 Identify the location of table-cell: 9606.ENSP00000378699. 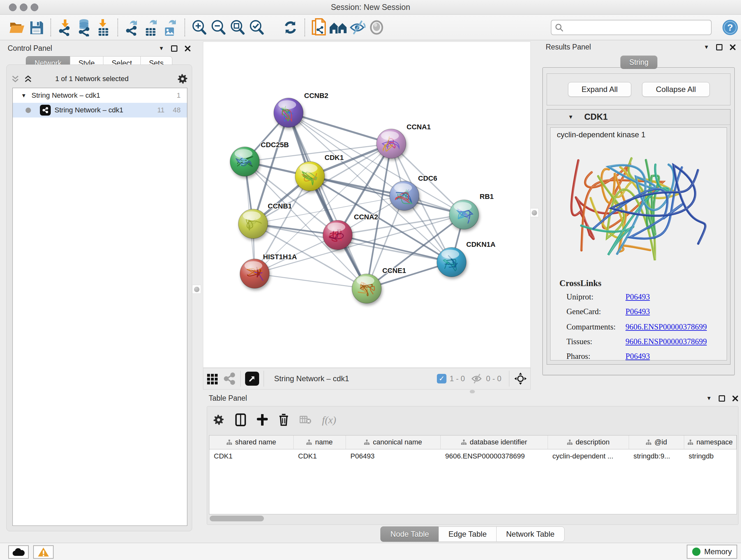
(494, 456).